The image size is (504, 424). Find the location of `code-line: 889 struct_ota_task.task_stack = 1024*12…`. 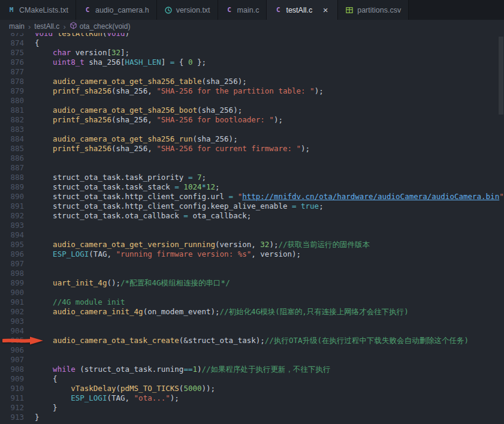

code-line: 889 struct_ota_task.task_stack = 1024*12… is located at coordinates (252, 187).